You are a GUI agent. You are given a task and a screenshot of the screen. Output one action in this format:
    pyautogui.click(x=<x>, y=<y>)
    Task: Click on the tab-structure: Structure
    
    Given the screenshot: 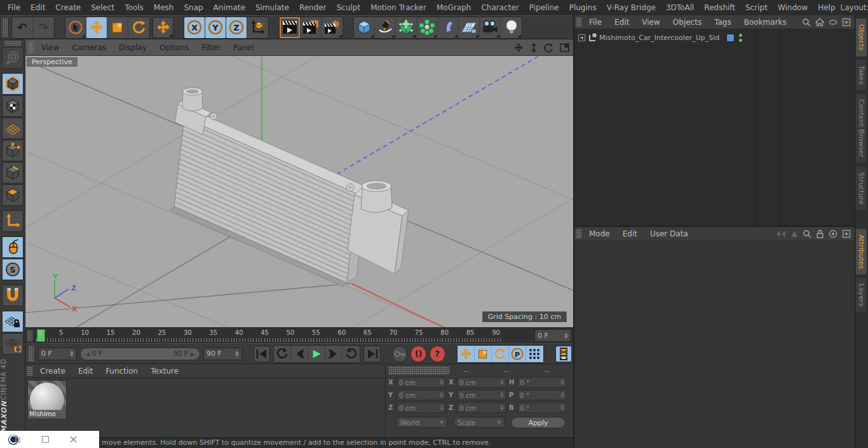 What is the action you would take?
    pyautogui.click(x=862, y=188)
    